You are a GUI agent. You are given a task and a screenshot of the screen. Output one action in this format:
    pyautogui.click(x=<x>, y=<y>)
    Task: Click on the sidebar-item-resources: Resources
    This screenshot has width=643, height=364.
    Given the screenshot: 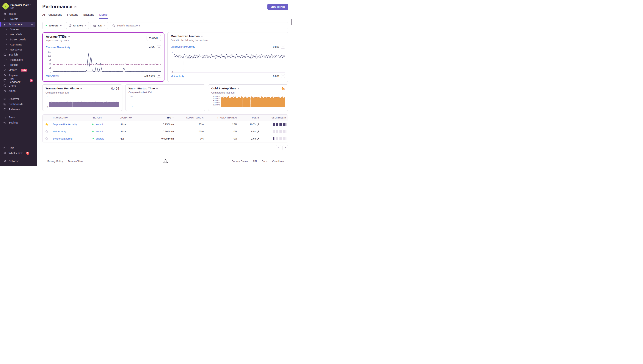 What is the action you would take?
    pyautogui.click(x=18, y=50)
    